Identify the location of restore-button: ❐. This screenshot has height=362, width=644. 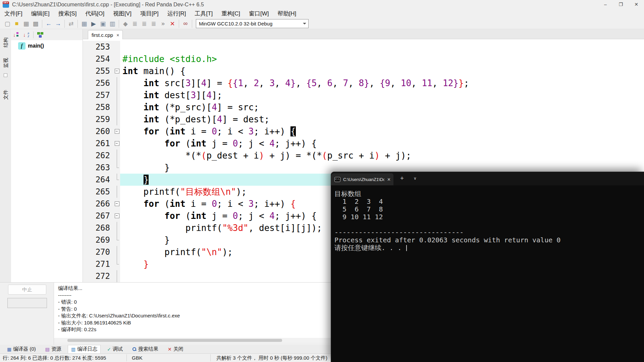
(621, 5).